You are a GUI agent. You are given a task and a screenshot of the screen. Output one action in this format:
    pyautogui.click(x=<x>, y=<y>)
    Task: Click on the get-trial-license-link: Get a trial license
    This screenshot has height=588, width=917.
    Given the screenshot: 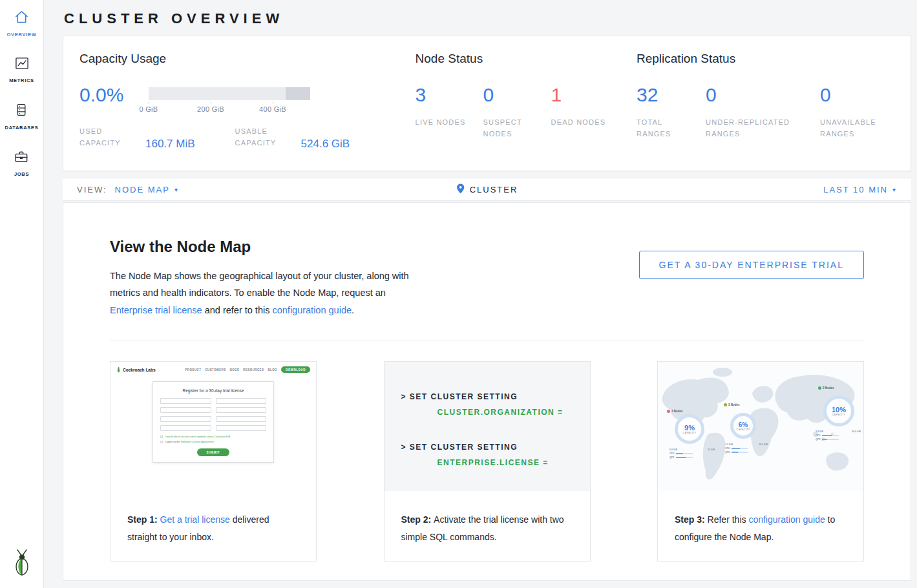 What is the action you would take?
    pyautogui.click(x=195, y=520)
    